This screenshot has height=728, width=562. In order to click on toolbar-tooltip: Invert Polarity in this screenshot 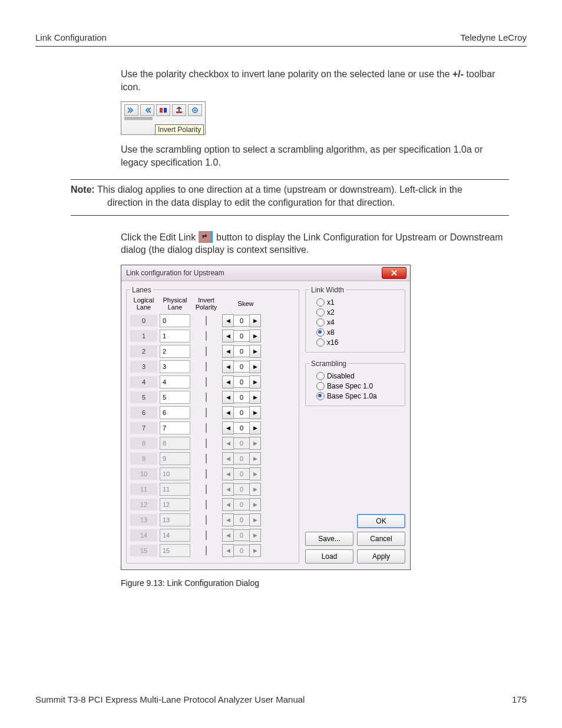, I will do `click(179, 130)`.